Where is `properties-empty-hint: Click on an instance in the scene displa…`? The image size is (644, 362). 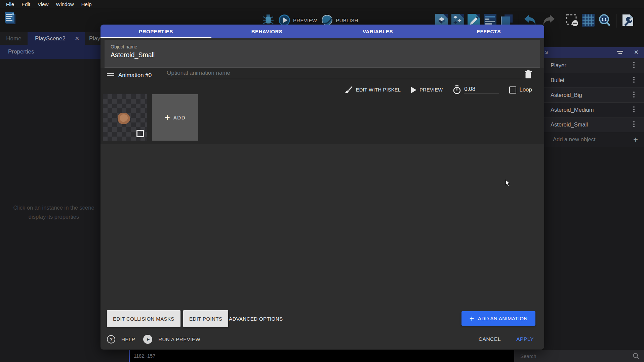 properties-empty-hint: Click on an instance in the scene displa… is located at coordinates (54, 212).